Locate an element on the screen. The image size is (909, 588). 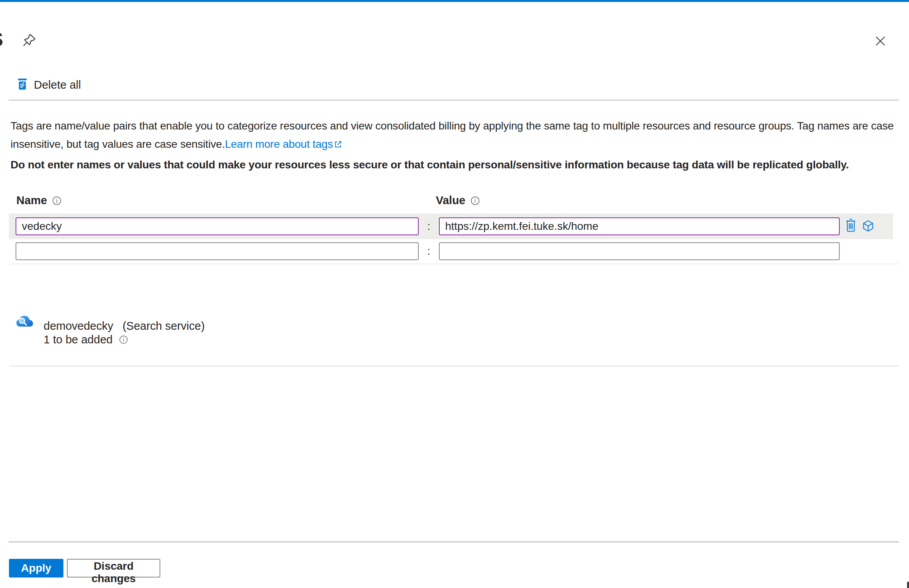
status-info-icon is located at coordinates (124, 340).